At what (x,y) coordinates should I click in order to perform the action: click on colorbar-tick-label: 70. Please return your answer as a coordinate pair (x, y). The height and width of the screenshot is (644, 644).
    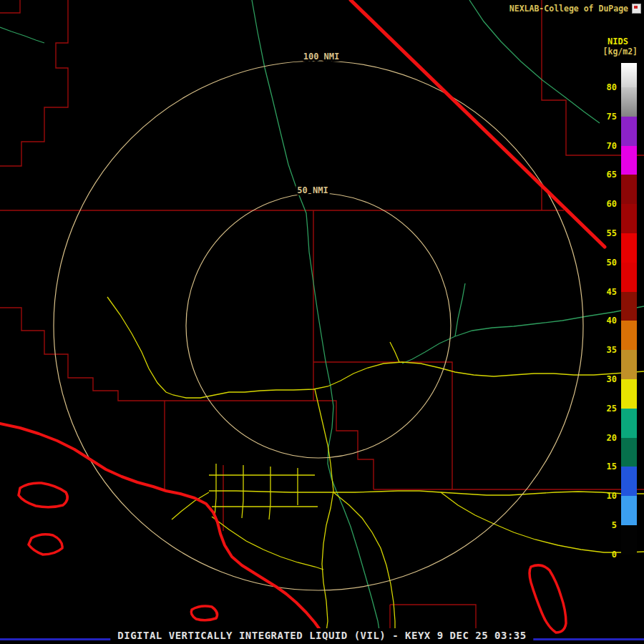
    Looking at the image, I should click on (608, 146).